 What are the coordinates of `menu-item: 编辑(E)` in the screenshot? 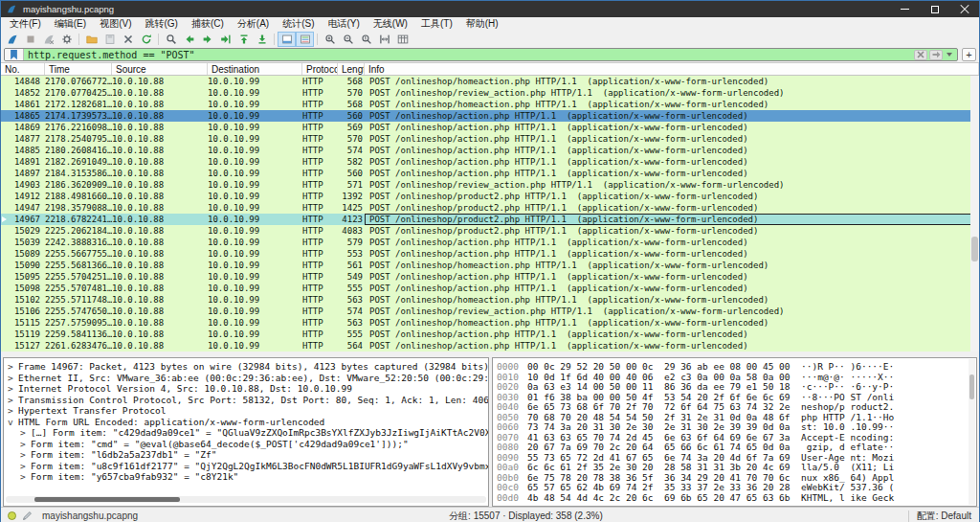 It's located at (71, 24).